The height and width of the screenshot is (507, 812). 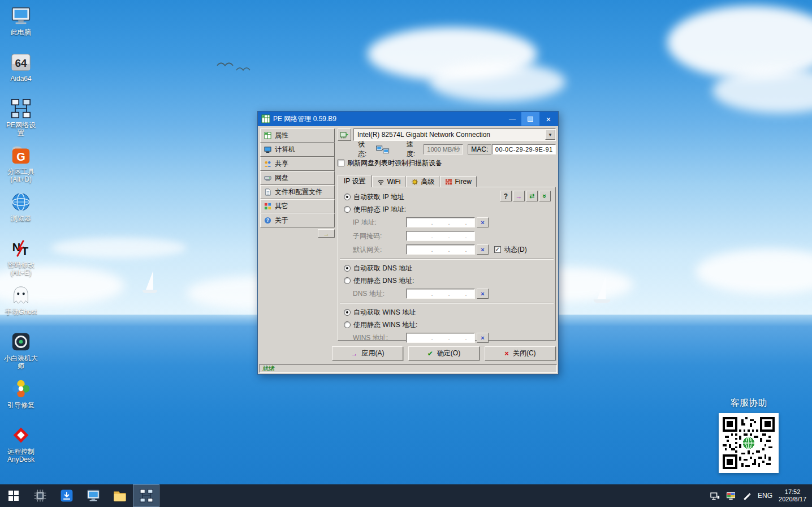 What do you see at coordinates (347, 312) in the screenshot?
I see `auto-wins-radio` at bounding box center [347, 312].